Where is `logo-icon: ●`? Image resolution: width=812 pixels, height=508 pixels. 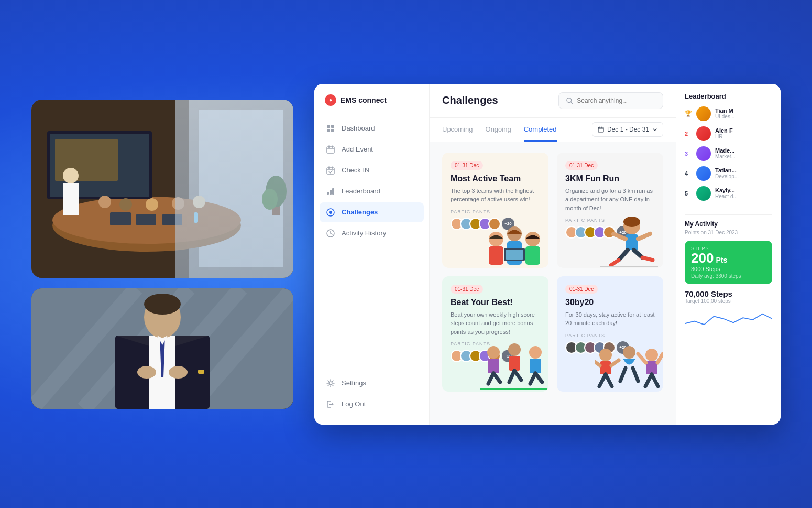 logo-icon: ● is located at coordinates (331, 100).